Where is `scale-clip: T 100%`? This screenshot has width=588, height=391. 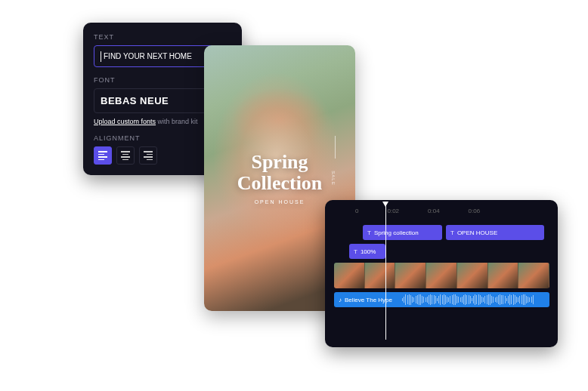
scale-clip: T 100% is located at coordinates (367, 251).